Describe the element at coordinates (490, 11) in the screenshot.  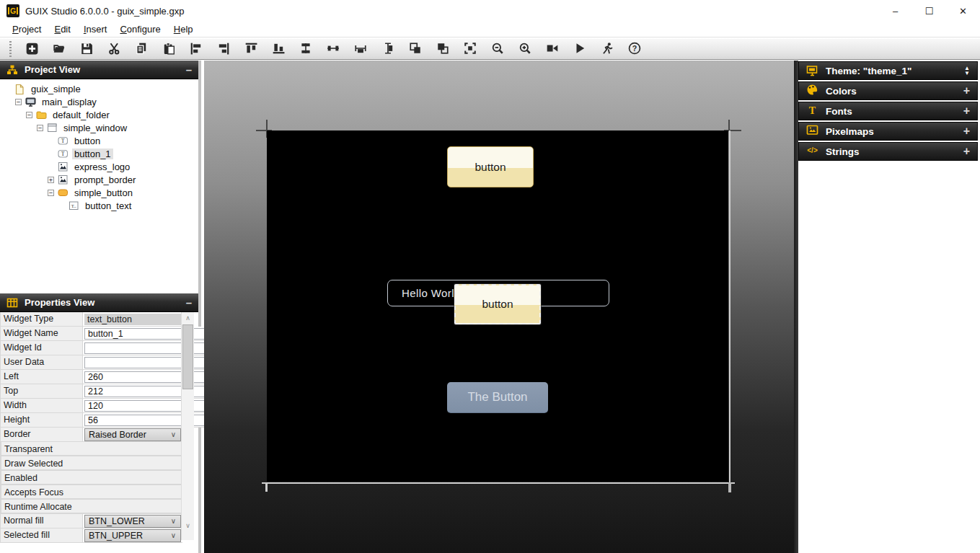
I see `title-bar: G GUIX Studio 6.0.0.0 - guix_simple.gxp …` at that location.